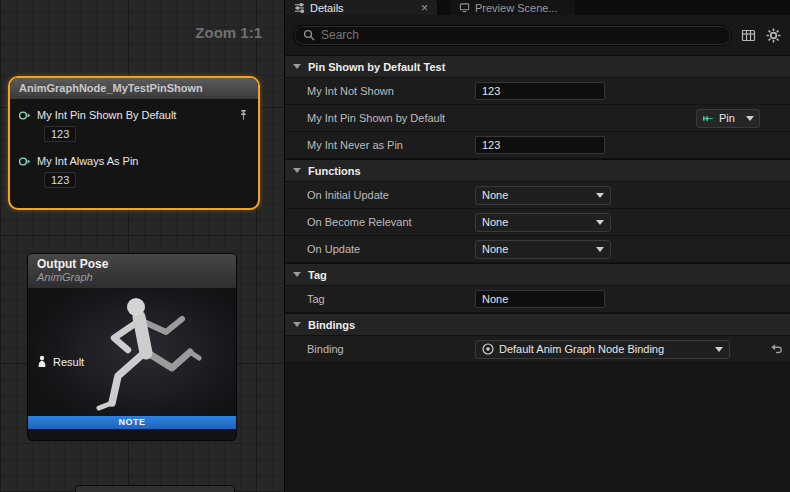  What do you see at coordinates (602, 350) in the screenshot?
I see `binding-dropdown: Default Anim Graph Node Binding` at bounding box center [602, 350].